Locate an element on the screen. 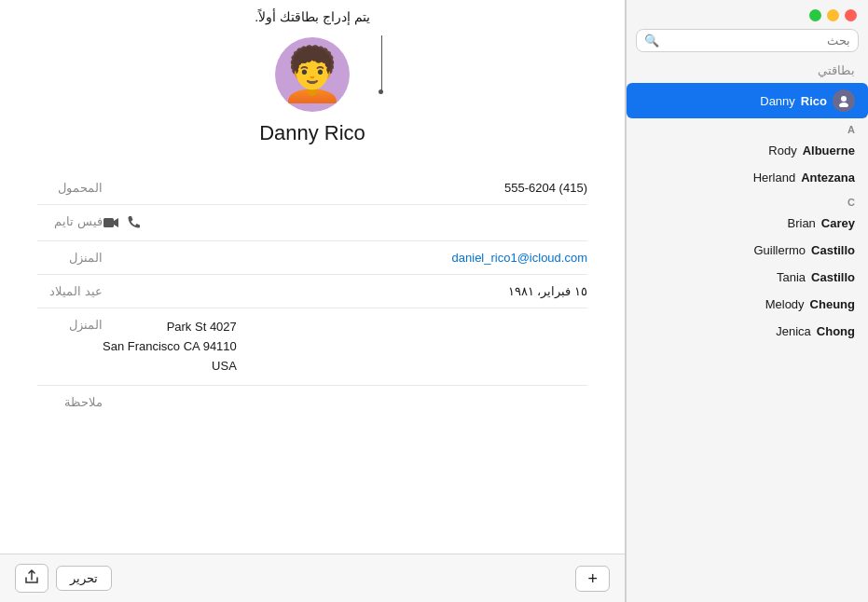 This screenshot has width=868, height=602. contact-brian-carey: Brian Carey is located at coordinates (748, 224).